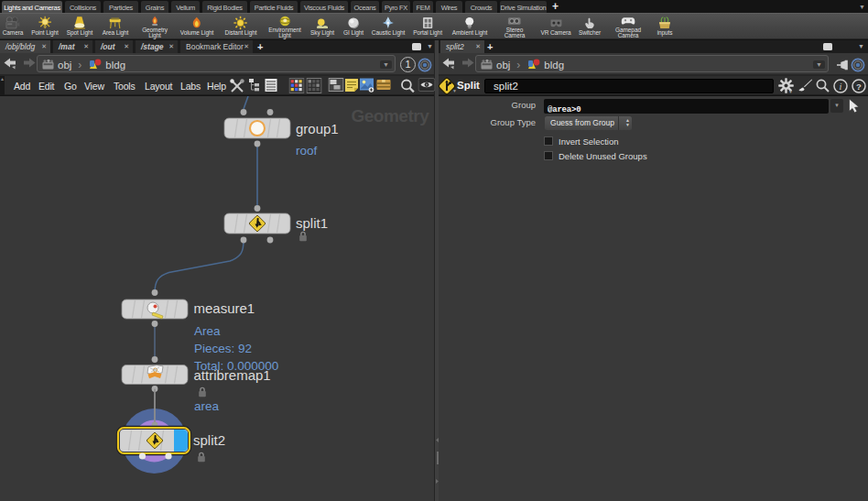  Describe the element at coordinates (207, 407) in the screenshot. I see `svg-text: area` at that location.